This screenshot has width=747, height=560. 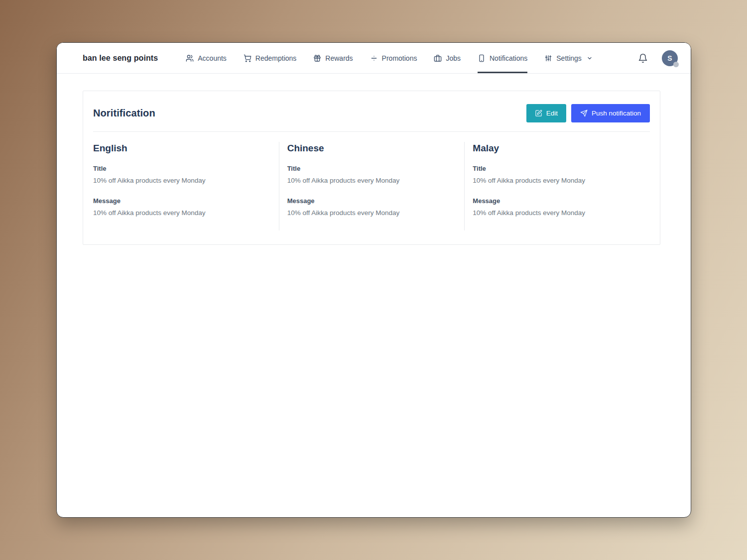 I want to click on nav-label: Rewards, so click(x=339, y=58).